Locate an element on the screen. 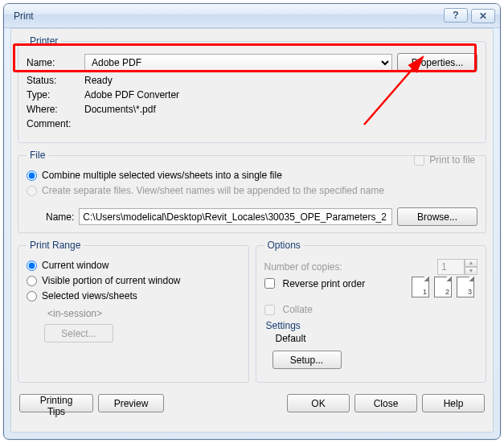  current-window-label: Current window is located at coordinates (76, 265).